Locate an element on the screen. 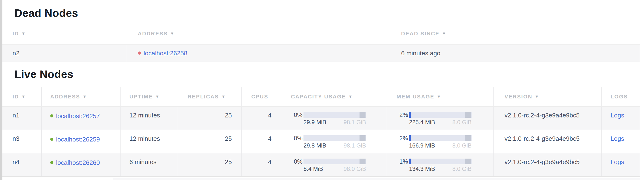  live-column-header-capacity-usage: CAPACITY USAGE ▼ is located at coordinates (334, 96).